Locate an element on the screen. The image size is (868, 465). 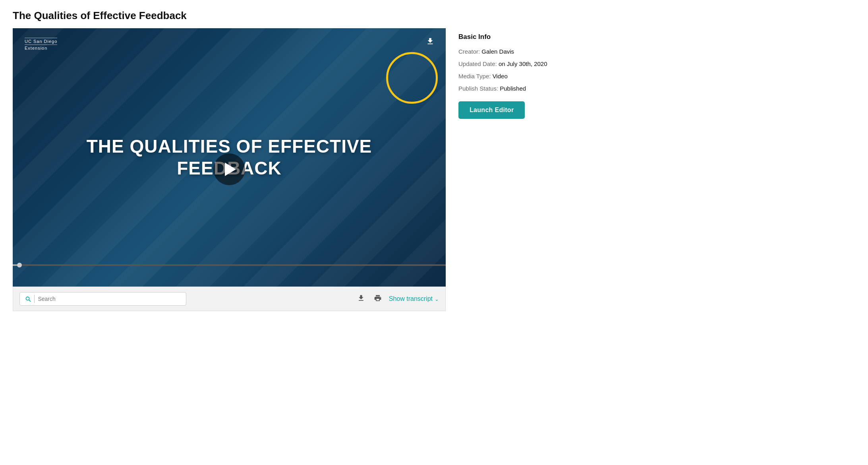
publish-status-row: Publish Status: Published is located at coordinates (651, 88).